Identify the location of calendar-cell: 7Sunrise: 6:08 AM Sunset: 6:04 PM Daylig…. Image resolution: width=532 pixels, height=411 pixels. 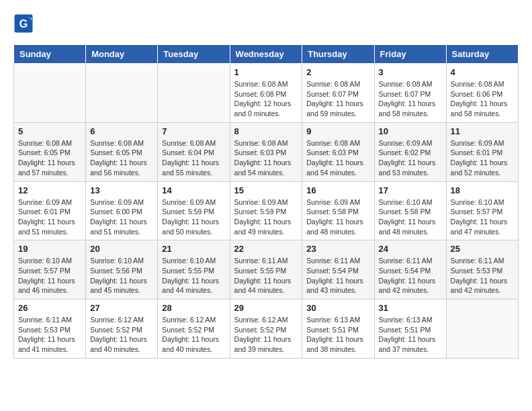
(193, 152).